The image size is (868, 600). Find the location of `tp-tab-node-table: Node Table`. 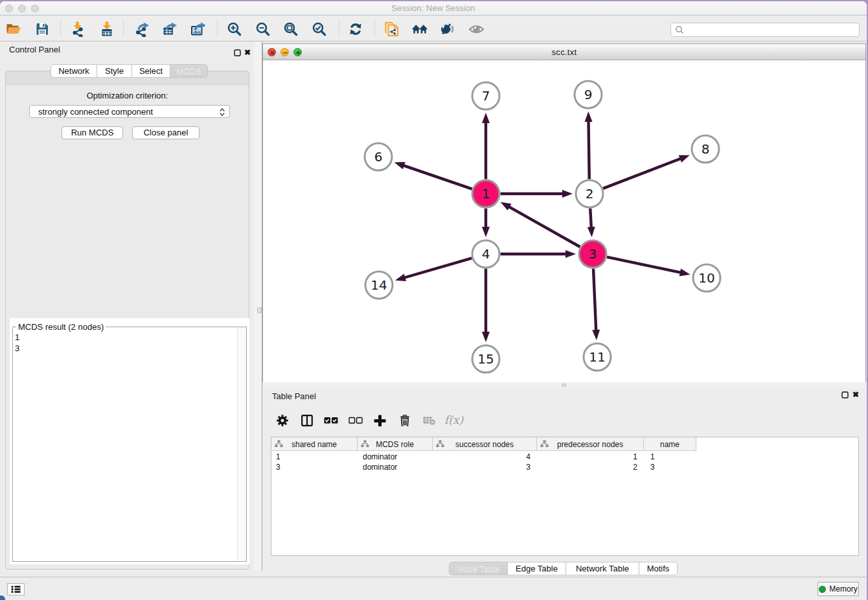

tp-tab-node-table: Node Table is located at coordinates (478, 569).